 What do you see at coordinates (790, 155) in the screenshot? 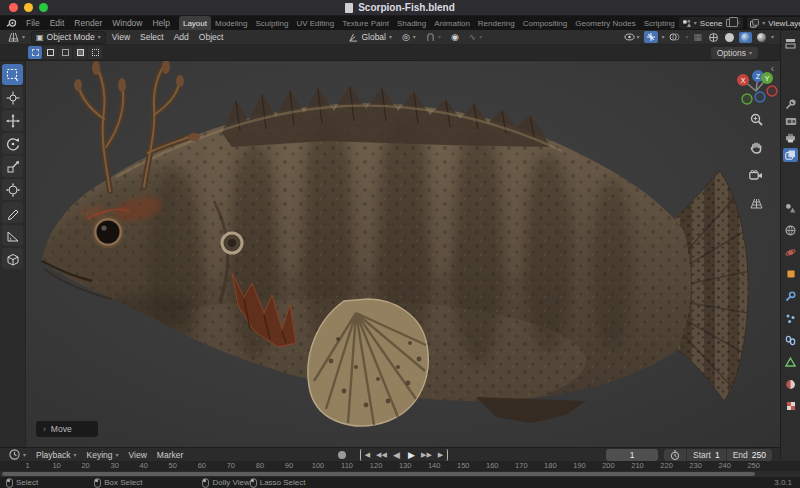
I see `tab-view-layer-properties` at bounding box center [790, 155].